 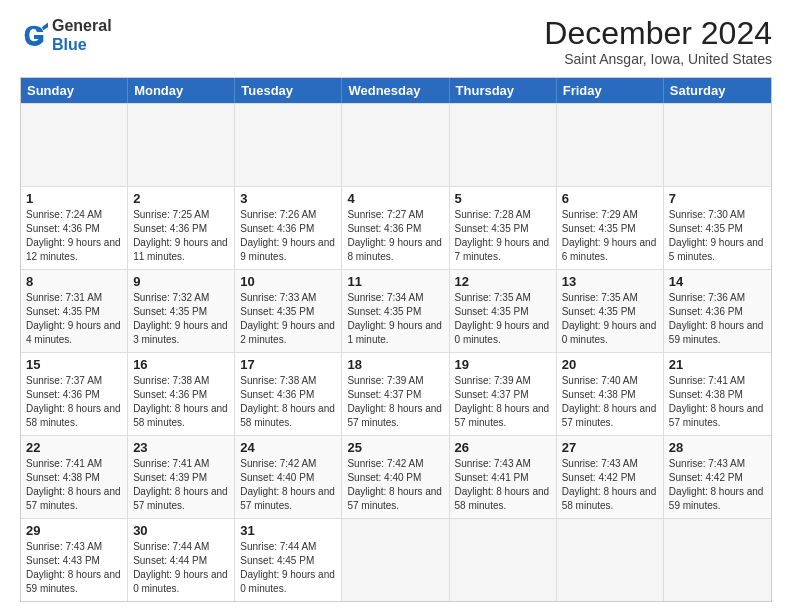 I want to click on cell-dec15: 15 Sunrise: 7:37 AMSunset: 4:36 PMDaylig…, so click(x=74, y=394).